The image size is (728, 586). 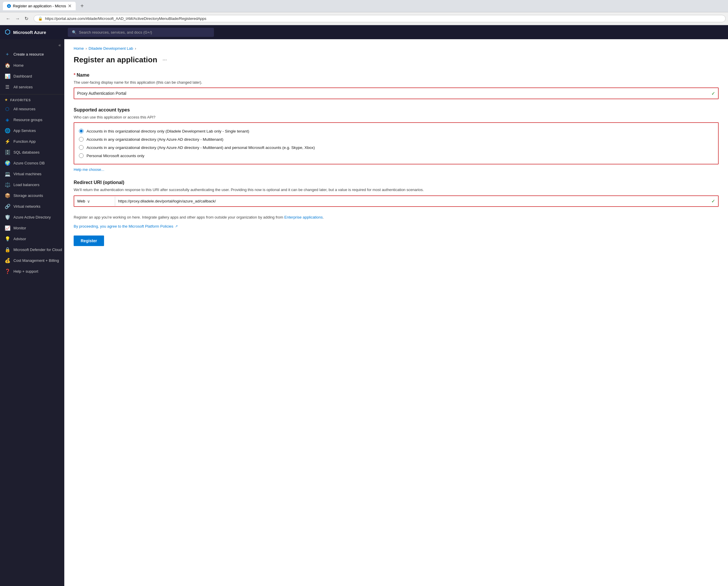 What do you see at coordinates (415, 201) in the screenshot?
I see `uri-input` at bounding box center [415, 201].